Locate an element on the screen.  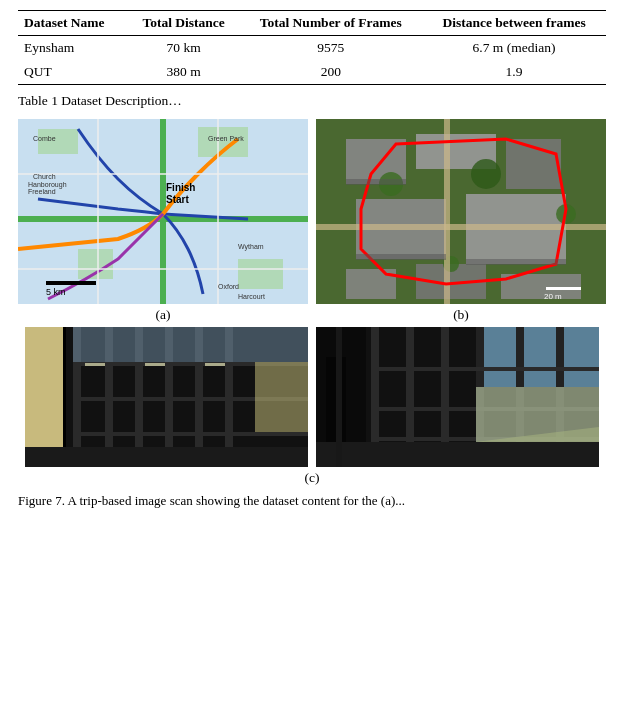
image-b-wrap: 20 m (b) is located at coordinates (461, 221).